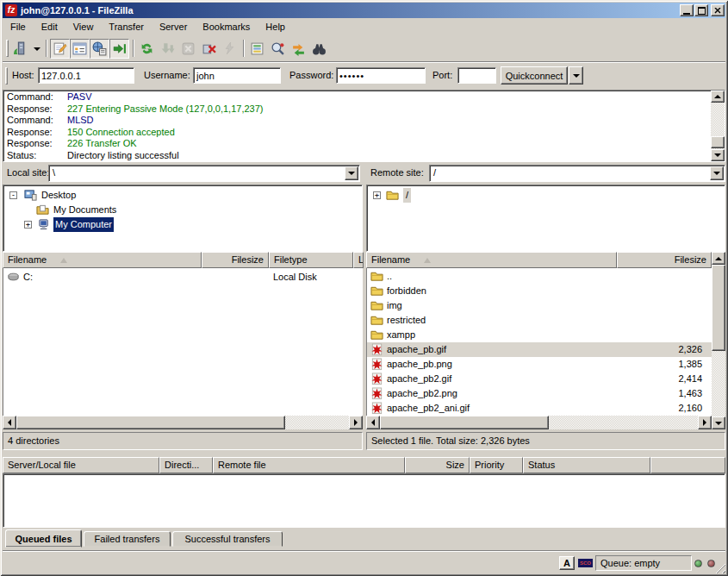 Image resolution: width=728 pixels, height=576 pixels. Describe the element at coordinates (84, 28) in the screenshot. I see `menu-view: View` at that location.